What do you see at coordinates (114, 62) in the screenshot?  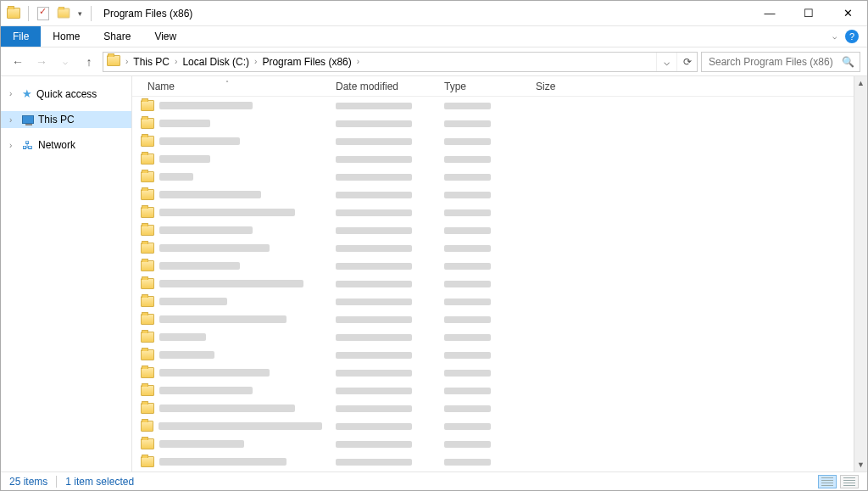 I see `address-folder-icon` at bounding box center [114, 62].